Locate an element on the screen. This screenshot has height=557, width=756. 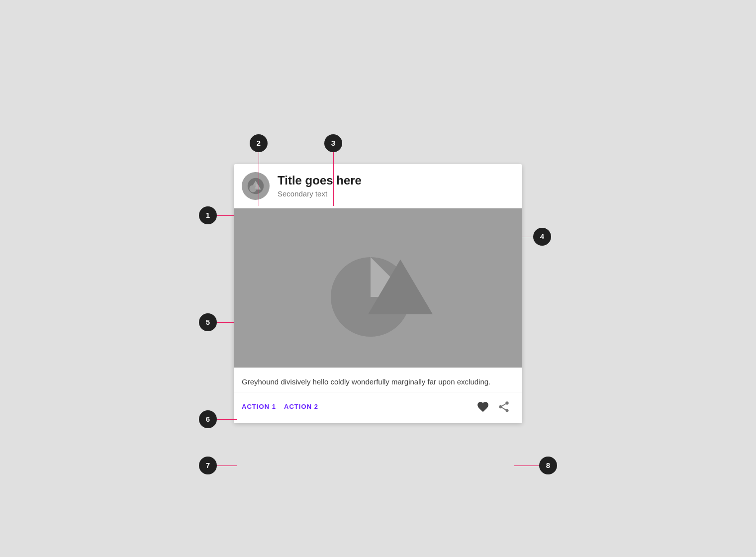
annotation-bubble-6: 6 is located at coordinates (208, 419).